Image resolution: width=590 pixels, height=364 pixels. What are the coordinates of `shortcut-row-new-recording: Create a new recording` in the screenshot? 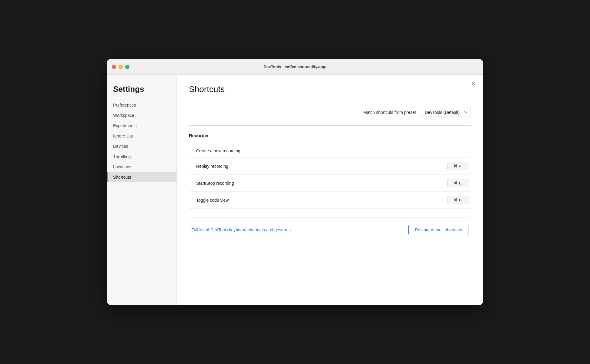 It's located at (330, 151).